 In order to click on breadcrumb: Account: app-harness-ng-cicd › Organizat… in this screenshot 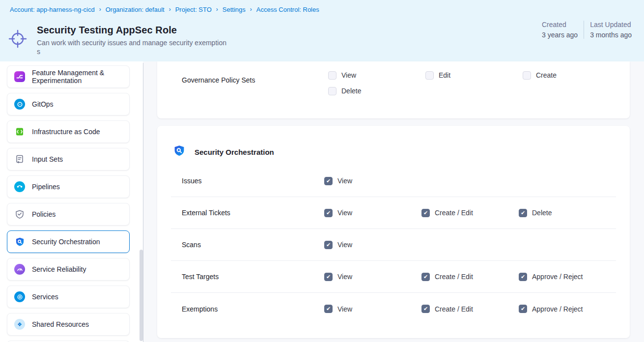, I will do `click(165, 10)`.